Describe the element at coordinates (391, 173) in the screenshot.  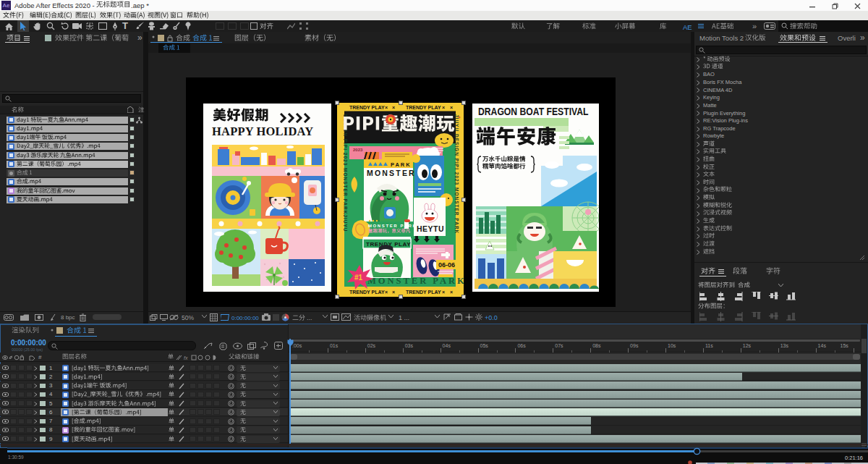
I see `svg-text: MONSTER` at that location.